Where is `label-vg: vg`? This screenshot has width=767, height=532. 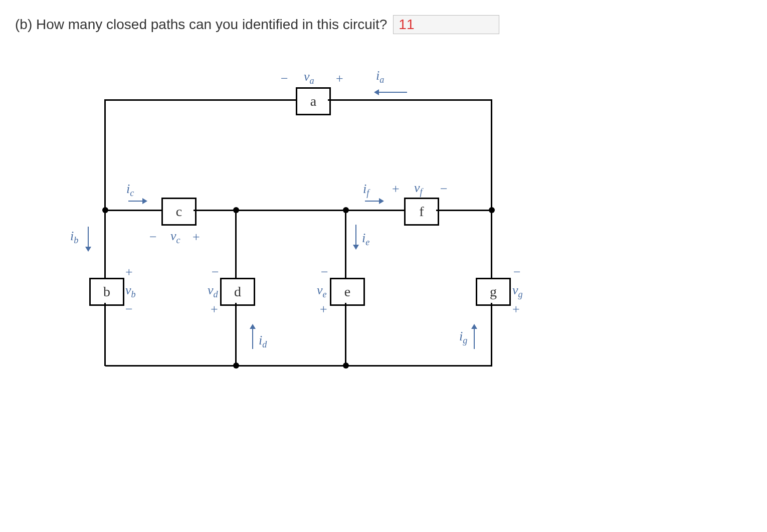 label-vg: vg is located at coordinates (517, 291).